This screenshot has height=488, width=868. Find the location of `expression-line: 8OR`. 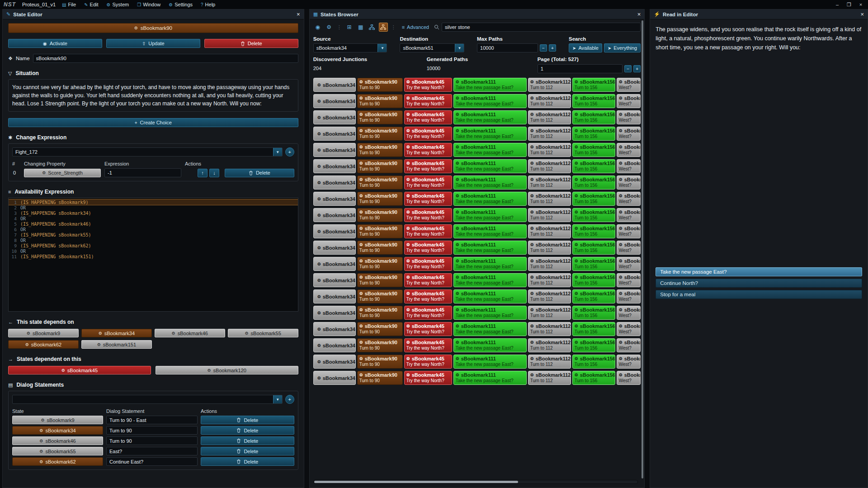

expression-line: 8OR is located at coordinates (153, 240).